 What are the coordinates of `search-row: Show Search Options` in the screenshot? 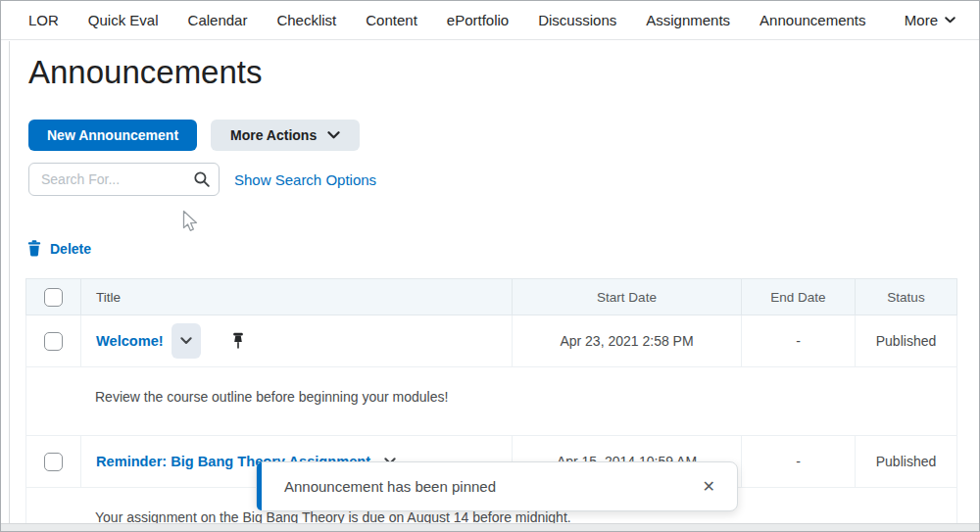 It's located at (504, 179).